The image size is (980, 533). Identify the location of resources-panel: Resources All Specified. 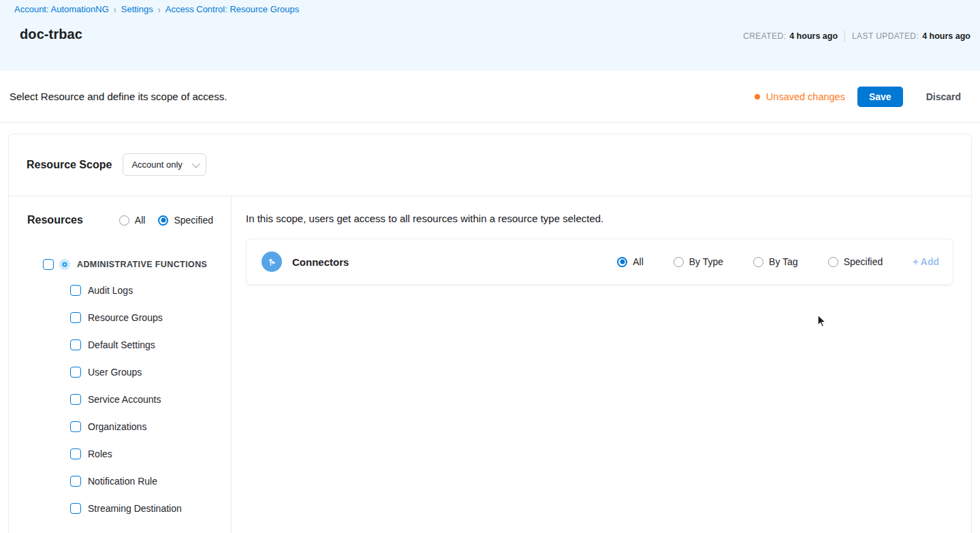
(120, 365).